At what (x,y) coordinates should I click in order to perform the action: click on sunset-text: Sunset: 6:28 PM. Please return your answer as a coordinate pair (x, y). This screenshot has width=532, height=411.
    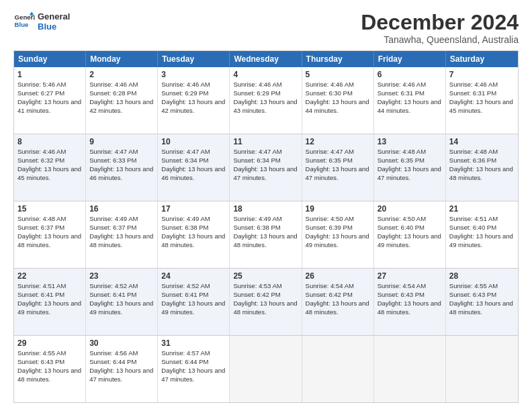
    Looking at the image, I should click on (122, 94).